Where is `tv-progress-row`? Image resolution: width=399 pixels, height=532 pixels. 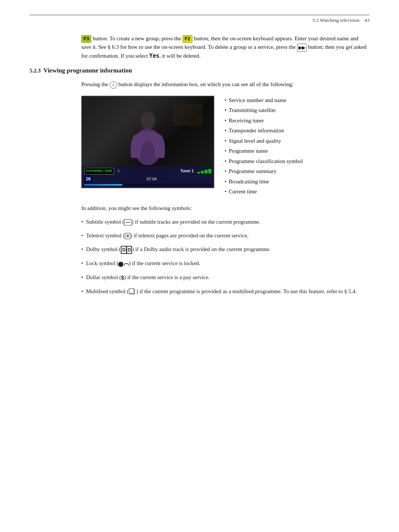
tv-progress-row is located at coordinates (148, 185).